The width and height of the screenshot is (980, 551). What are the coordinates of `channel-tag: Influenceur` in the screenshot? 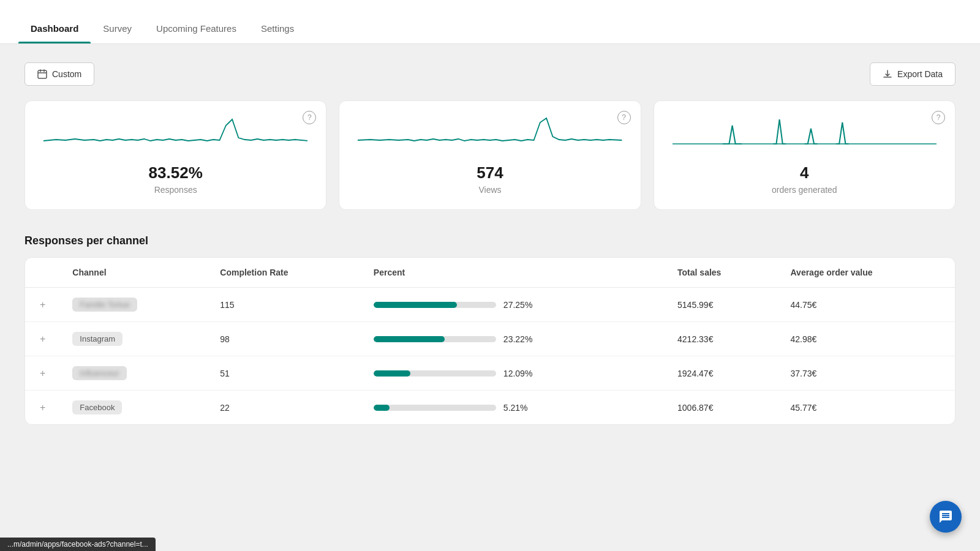 It's located at (99, 373).